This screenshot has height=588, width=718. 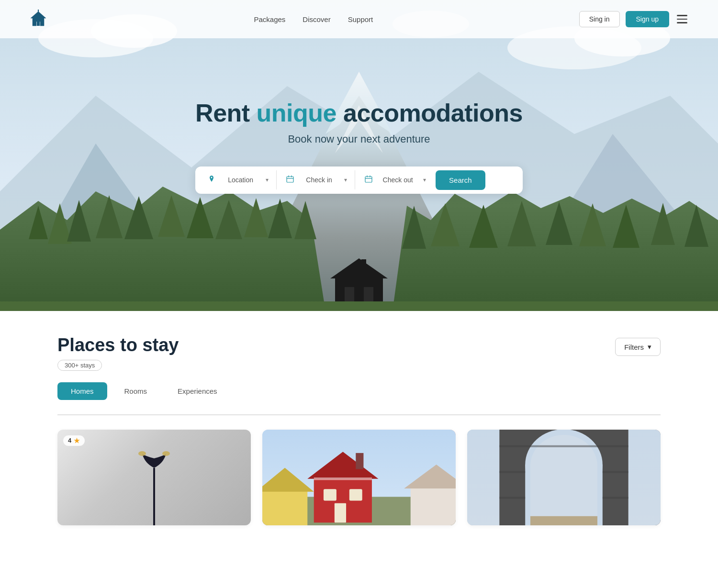 What do you see at coordinates (238, 180) in the screenshot?
I see `location-field: Location ▾` at bounding box center [238, 180].